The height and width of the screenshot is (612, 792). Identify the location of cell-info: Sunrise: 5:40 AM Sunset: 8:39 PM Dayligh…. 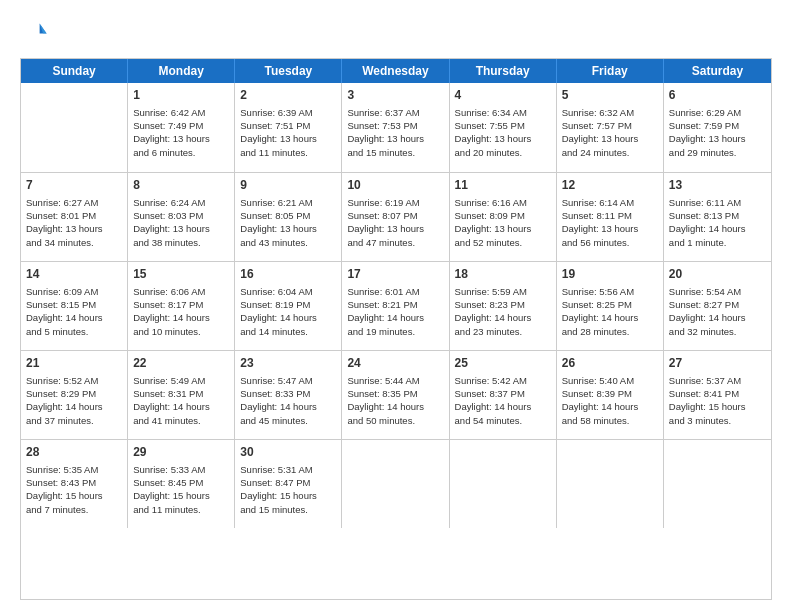
(610, 400).